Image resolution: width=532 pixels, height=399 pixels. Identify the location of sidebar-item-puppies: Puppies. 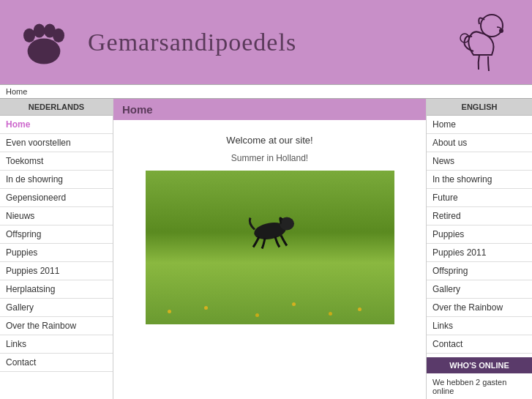
(56, 253).